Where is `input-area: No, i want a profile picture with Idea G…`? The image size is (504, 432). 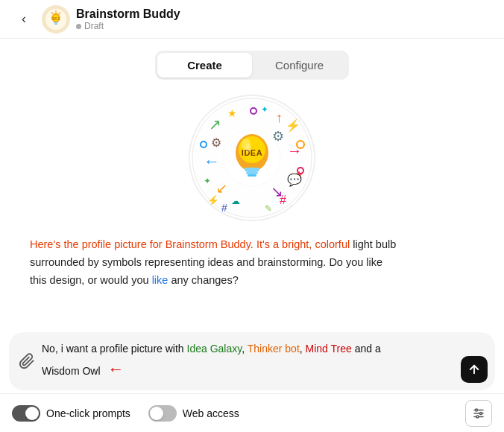 input-area: No, i want a profile picture with Idea G… is located at coordinates (252, 361).